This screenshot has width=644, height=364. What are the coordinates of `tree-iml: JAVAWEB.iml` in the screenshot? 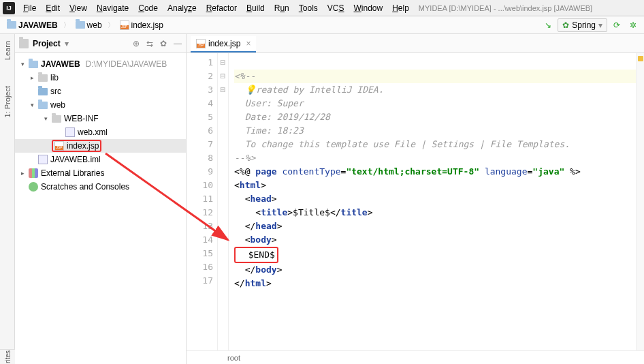 It's located at (101, 160).